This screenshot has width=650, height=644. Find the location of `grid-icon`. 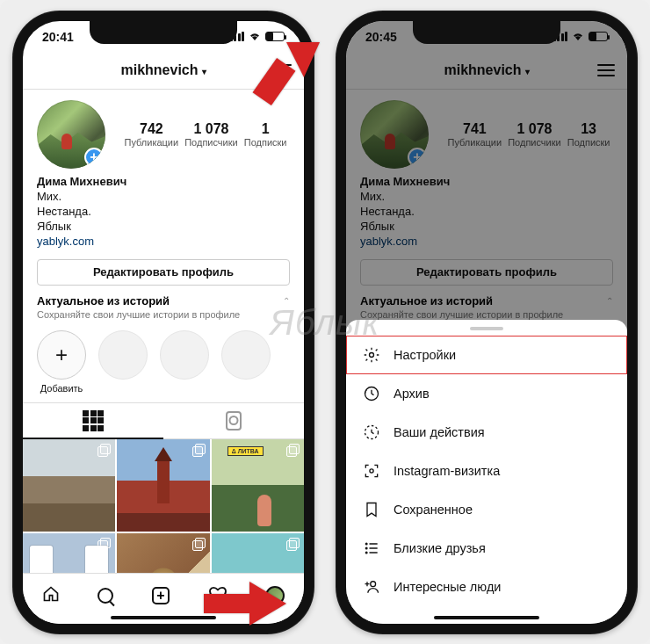

grid-icon is located at coordinates (93, 421).